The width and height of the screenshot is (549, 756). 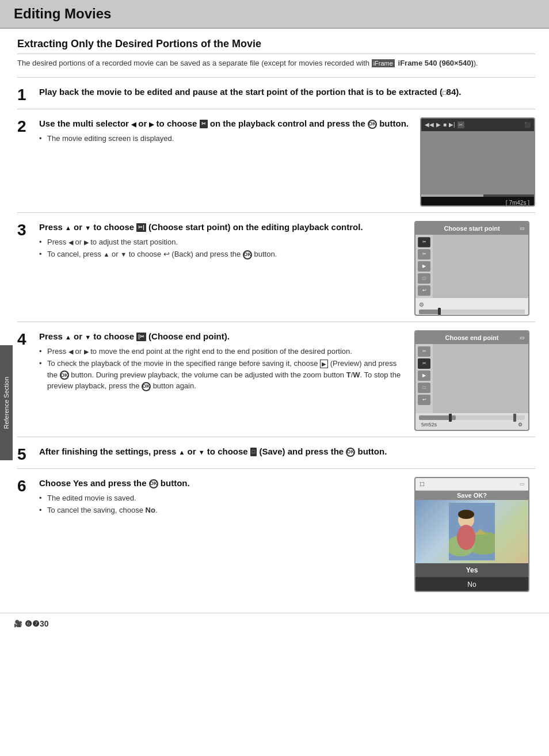 I want to click on ok-icon-4a: OK, so click(x=64, y=375).